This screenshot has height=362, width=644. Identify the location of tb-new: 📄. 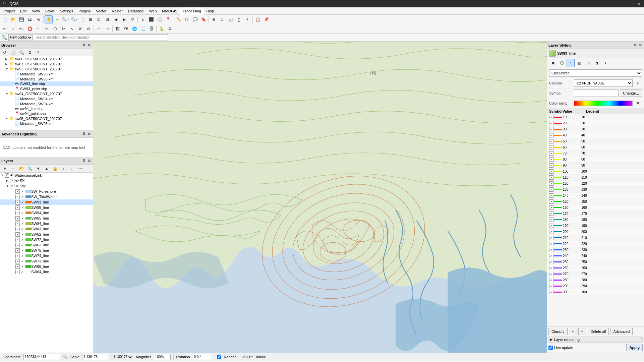
(5, 19).